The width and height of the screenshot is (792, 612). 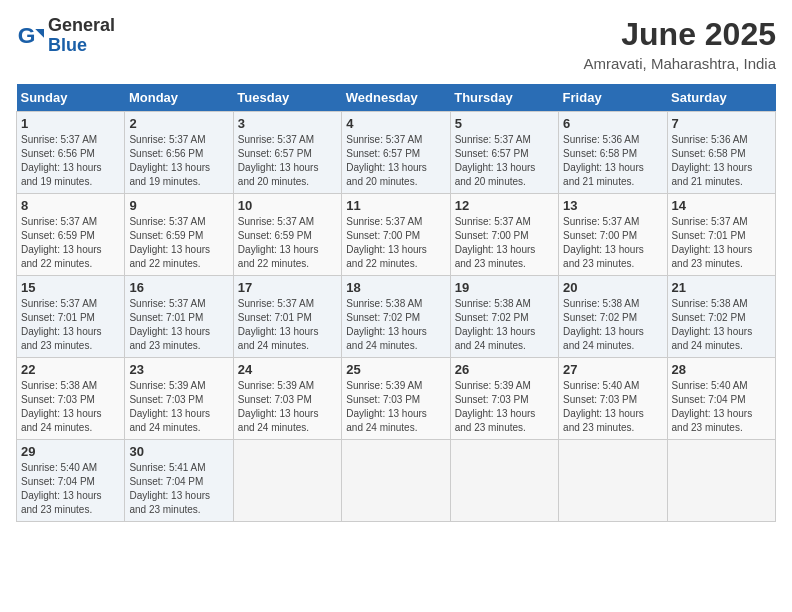 I want to click on calendar-cell: 27Sunrise: 5:40 AMSunset: 7:03 PMDayligh…, so click(x=613, y=399).